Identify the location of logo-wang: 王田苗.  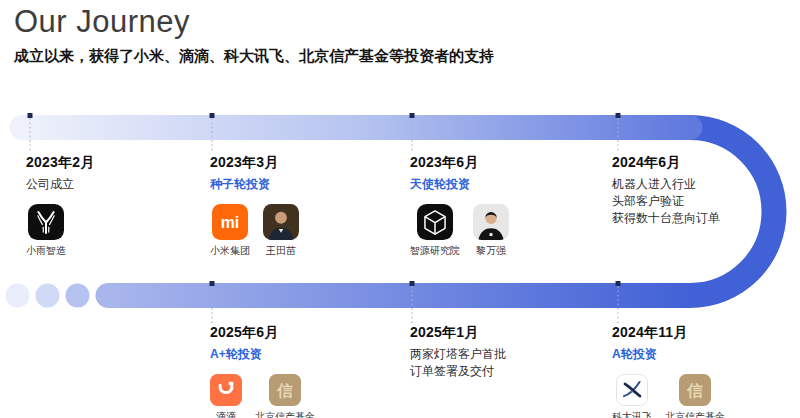
(281, 231).